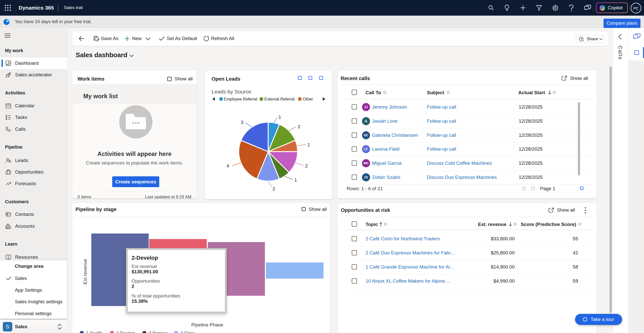  Describe the element at coordinates (228, 166) in the screenshot. I see `svg-text: 4` at that location.